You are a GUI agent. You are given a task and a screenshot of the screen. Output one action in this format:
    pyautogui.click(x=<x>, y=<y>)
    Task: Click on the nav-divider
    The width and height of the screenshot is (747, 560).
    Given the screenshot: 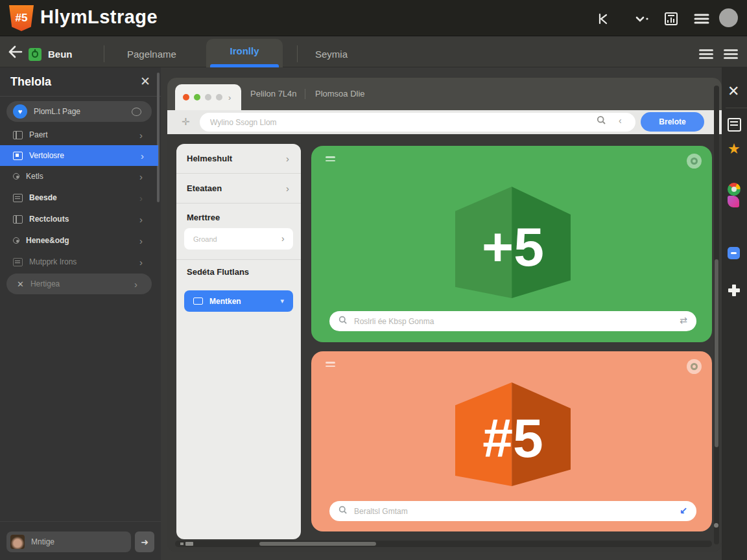 What is the action you would take?
    pyautogui.click(x=297, y=54)
    